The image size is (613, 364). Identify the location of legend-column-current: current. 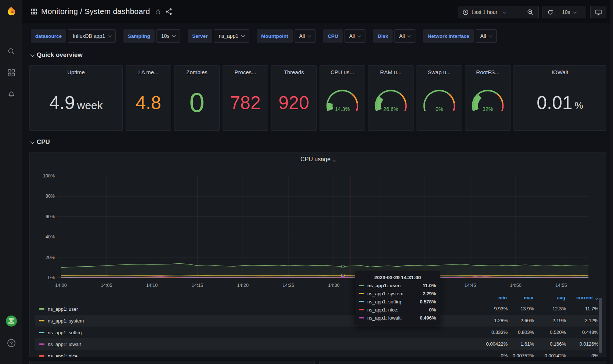
(581, 298).